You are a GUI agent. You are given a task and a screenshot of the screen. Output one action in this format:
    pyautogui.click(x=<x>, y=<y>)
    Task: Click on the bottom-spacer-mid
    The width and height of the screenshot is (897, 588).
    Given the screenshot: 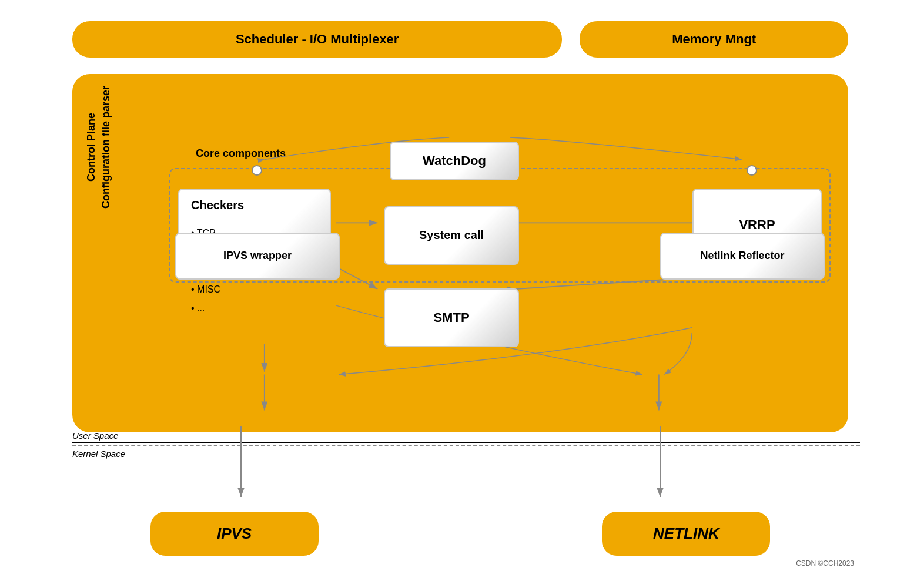 What is the action you would take?
    pyautogui.click(x=461, y=533)
    